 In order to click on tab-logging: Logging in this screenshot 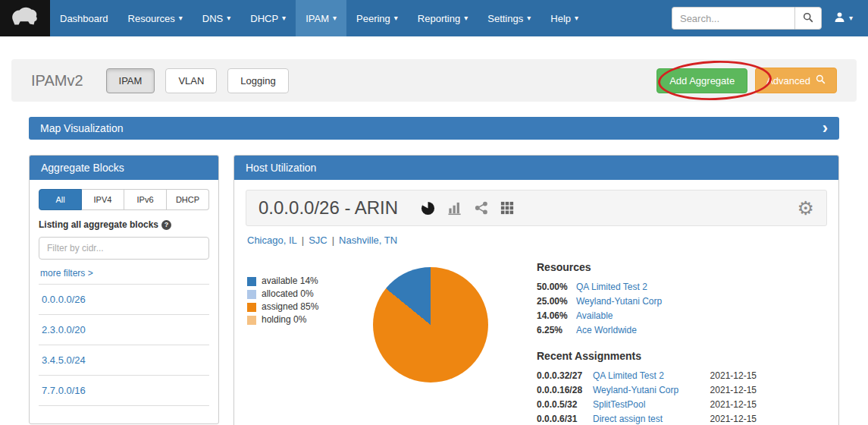, I will do `click(258, 80)`.